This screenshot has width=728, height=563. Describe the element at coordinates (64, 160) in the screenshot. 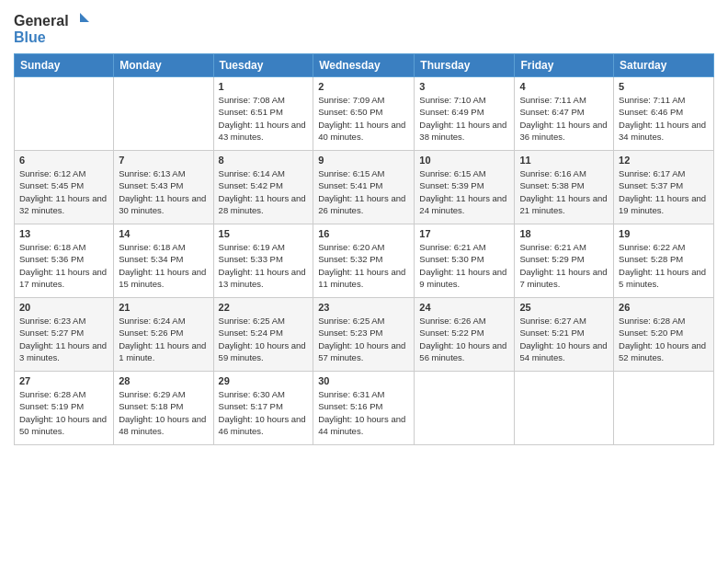

I see `day-number: 6` at that location.